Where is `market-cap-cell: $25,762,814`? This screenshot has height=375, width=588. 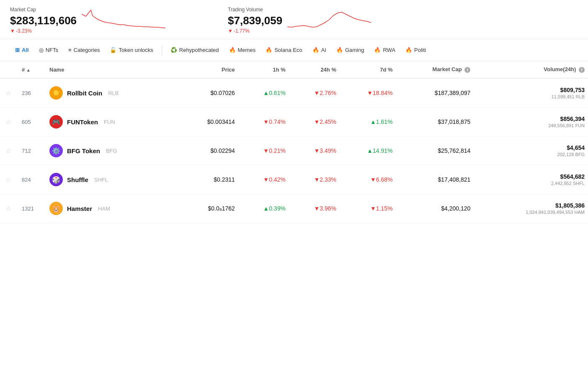 market-cap-cell: $25,762,814 is located at coordinates (435, 151).